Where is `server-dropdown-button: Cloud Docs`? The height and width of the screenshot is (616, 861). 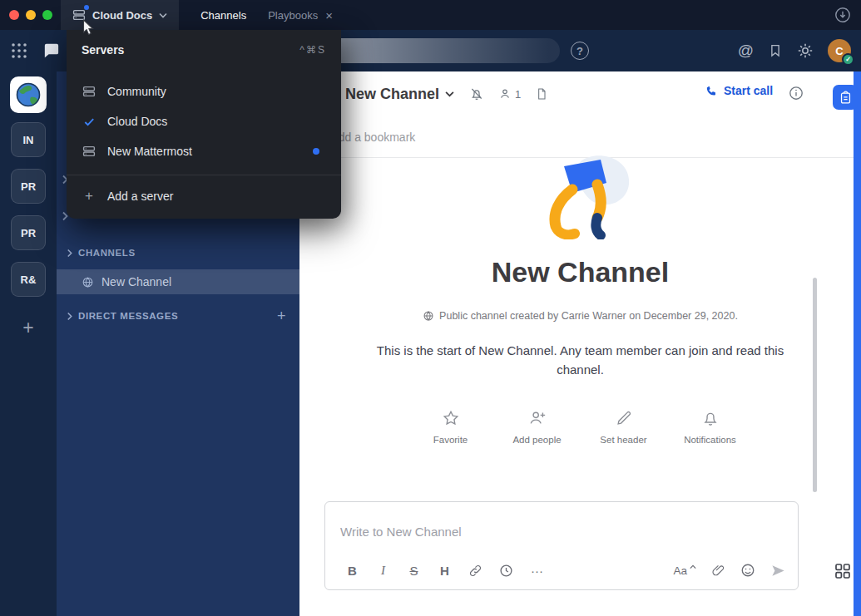 server-dropdown-button: Cloud Docs is located at coordinates (120, 15).